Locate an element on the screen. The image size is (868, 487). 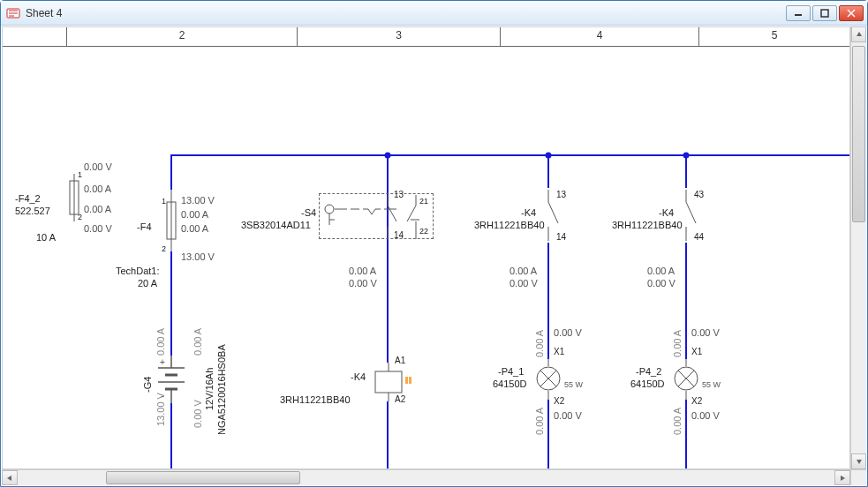
scroll-right-button is located at coordinates (842, 478).